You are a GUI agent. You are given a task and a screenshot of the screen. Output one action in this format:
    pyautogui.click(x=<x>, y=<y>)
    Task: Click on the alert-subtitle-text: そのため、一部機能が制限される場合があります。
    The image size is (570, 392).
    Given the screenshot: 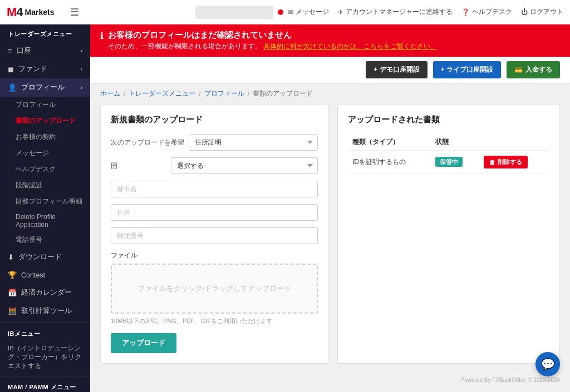 What is the action you would take?
    pyautogui.click(x=185, y=46)
    